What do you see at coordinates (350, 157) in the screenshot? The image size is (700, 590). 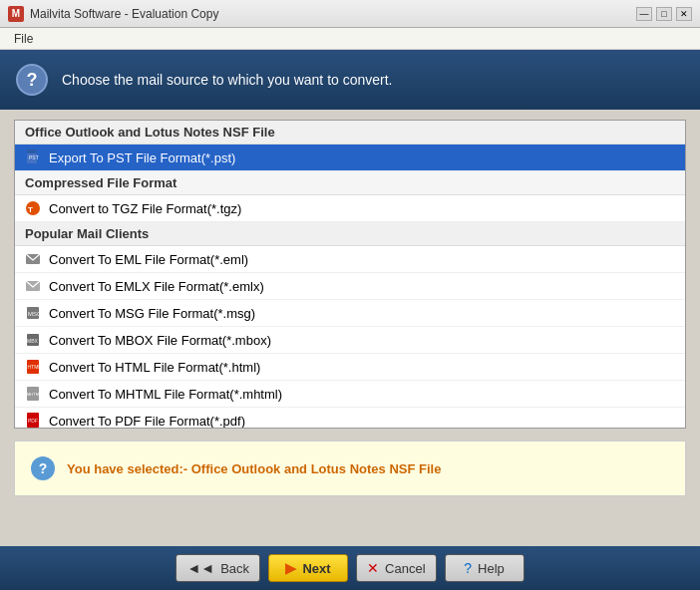 I see `list-item-pst: PST Export To PST File Format(*.pst)` at bounding box center [350, 157].